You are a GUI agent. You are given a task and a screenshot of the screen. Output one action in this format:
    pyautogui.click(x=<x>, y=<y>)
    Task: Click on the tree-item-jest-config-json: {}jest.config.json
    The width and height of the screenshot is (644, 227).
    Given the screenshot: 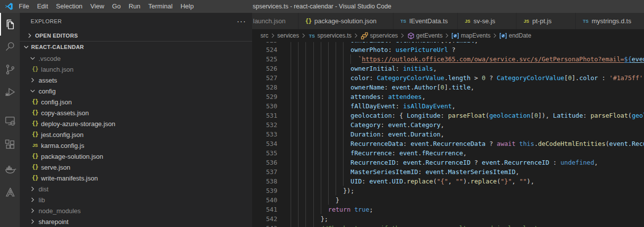 What is the action you would take?
    pyautogui.click(x=136, y=135)
    